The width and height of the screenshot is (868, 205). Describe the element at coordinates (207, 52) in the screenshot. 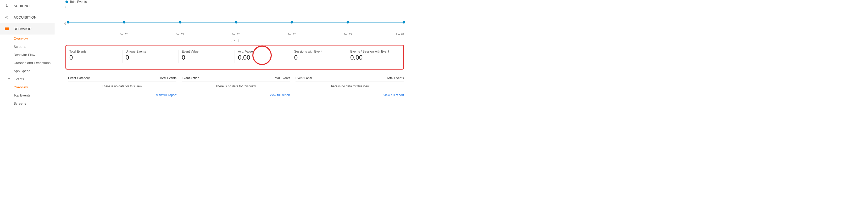

I see `metric-label: Event Value` at that location.